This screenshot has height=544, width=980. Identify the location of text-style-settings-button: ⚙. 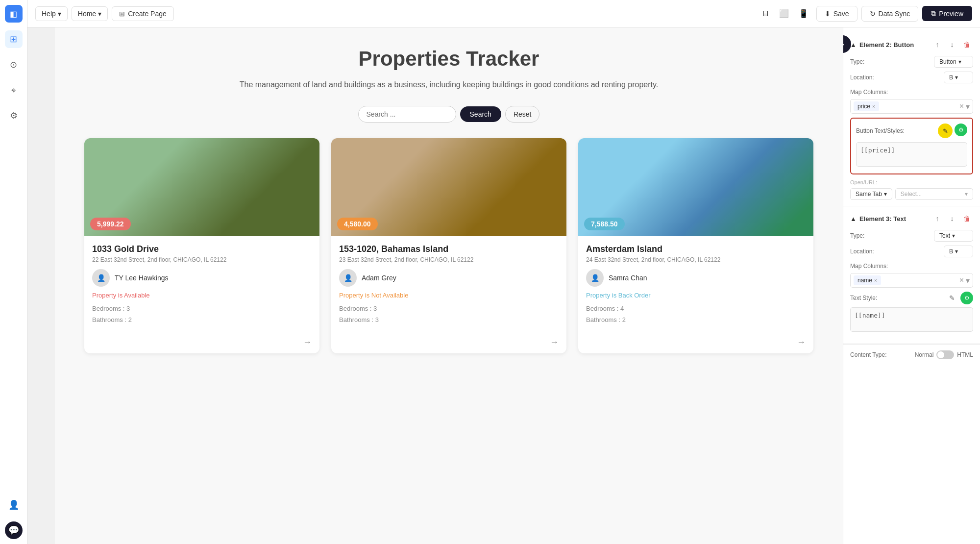
(967, 298).